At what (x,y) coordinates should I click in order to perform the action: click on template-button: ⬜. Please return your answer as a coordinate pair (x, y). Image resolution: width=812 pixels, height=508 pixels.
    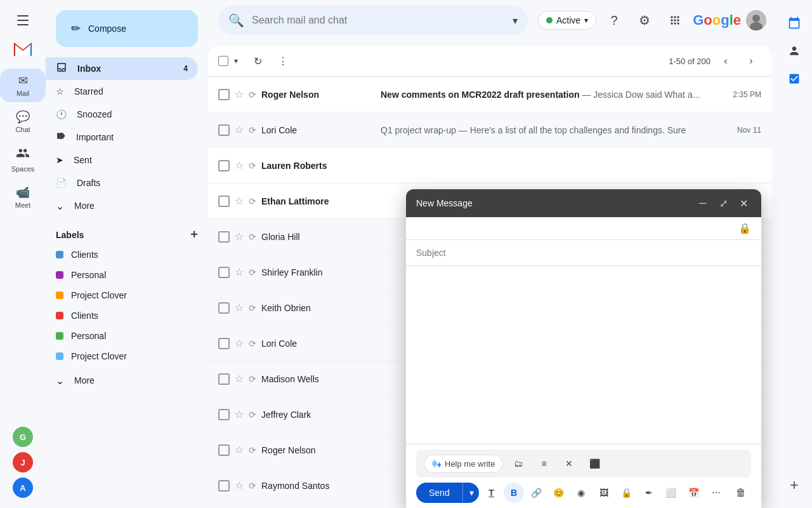
    Looking at the image, I should click on (671, 493).